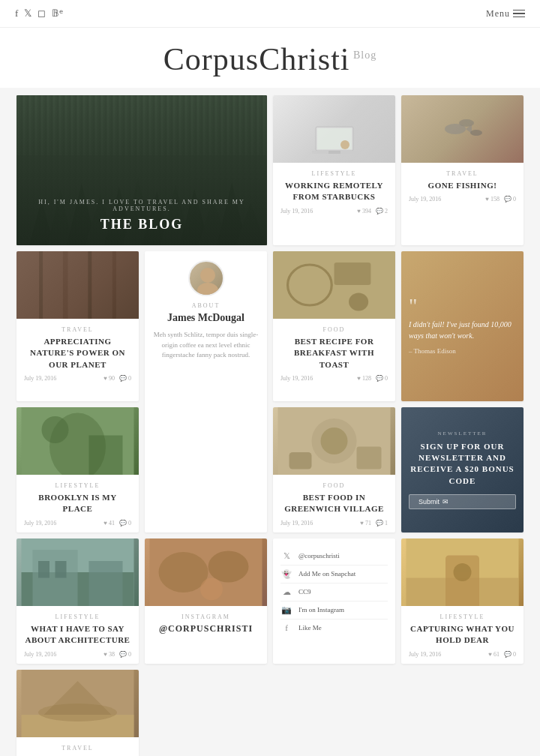 This screenshot has height=756, width=540. Describe the element at coordinates (270, 14) in the screenshot. I see `top-bar: f 𝕏 ◻ 𝔹ᵉ Menu` at that location.